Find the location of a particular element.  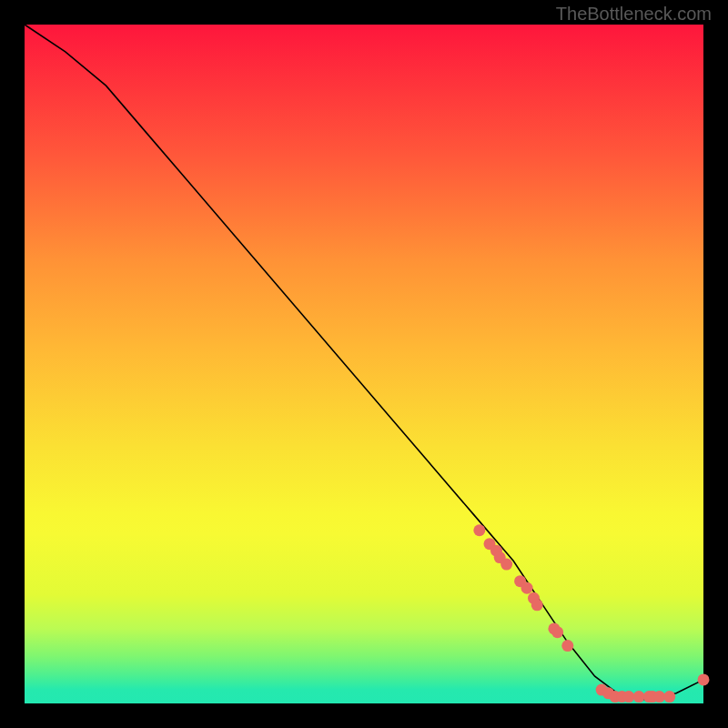

watermark-label: TheBottleneck.com is located at coordinates (633, 15).